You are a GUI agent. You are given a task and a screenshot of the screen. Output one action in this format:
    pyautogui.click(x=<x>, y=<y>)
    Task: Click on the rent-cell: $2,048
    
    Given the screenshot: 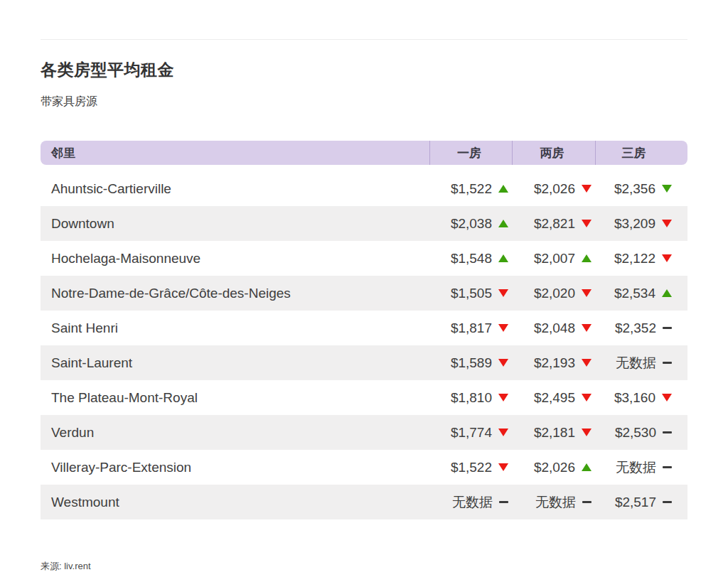 What is the action you would take?
    pyautogui.click(x=553, y=328)
    